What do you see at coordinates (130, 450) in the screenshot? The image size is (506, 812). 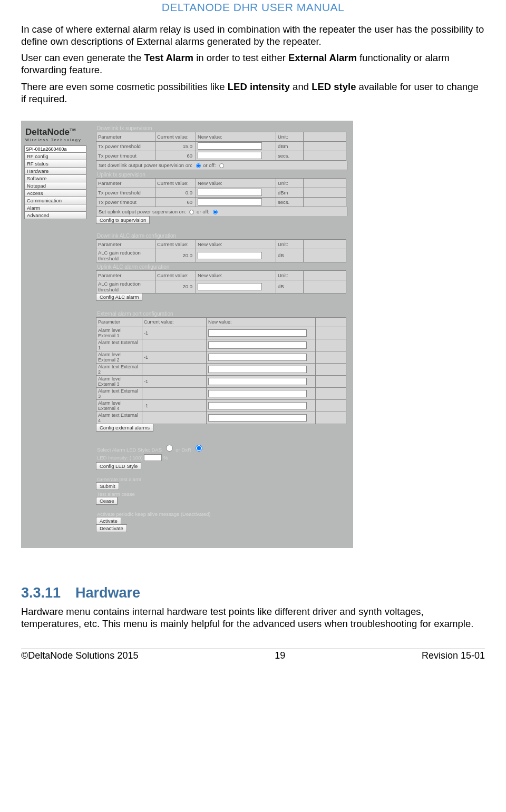 I see `label: Select Alarm LED Style: DAS` at bounding box center [130, 450].